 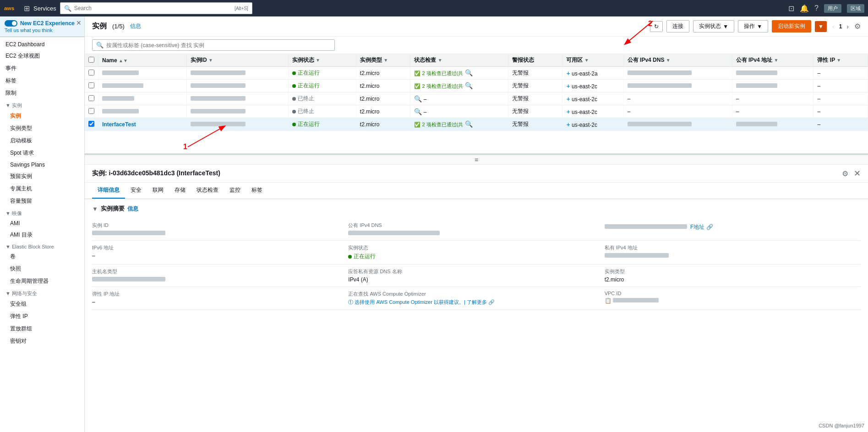 What do you see at coordinates (27, 8) in the screenshot?
I see `grid-icon: ⊞` at bounding box center [27, 8].